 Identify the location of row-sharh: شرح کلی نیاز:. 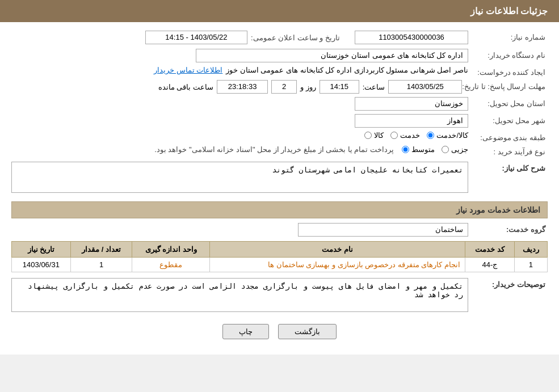
(279, 178).